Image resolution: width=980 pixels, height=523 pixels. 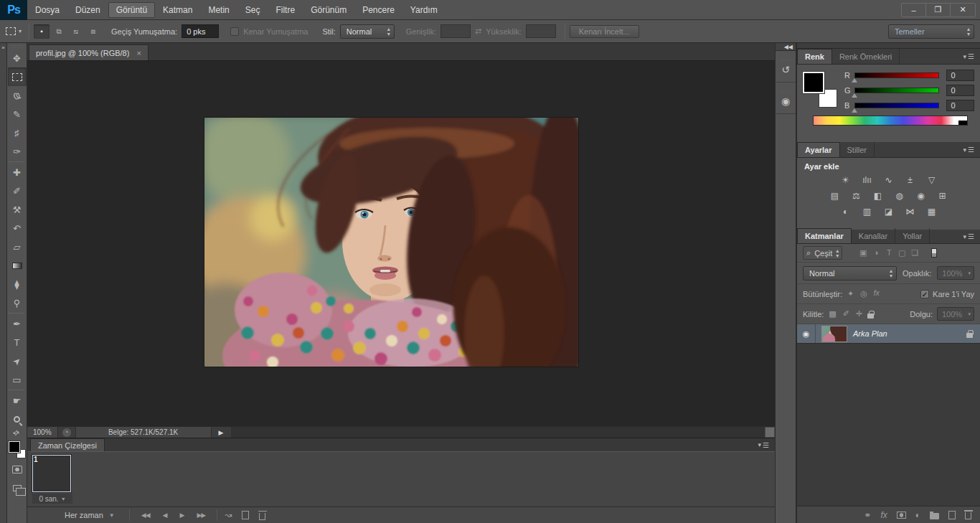 What do you see at coordinates (17, 151) in the screenshot?
I see `eyedropper-tool: ✑` at bounding box center [17, 151].